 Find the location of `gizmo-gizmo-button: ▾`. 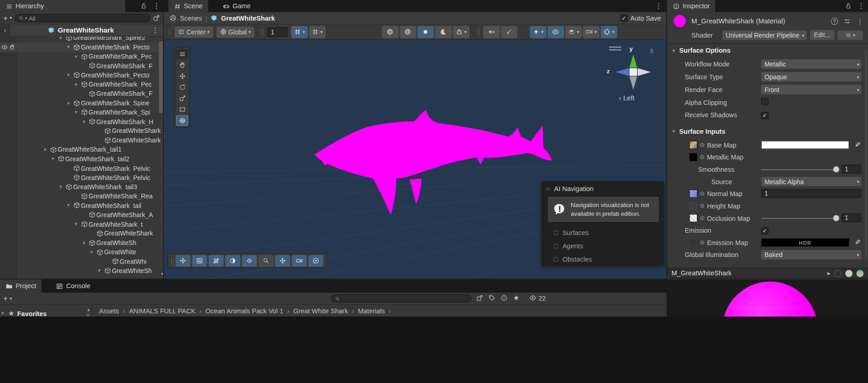

gizmo-gizmo-button: ▾ is located at coordinates (609, 32).